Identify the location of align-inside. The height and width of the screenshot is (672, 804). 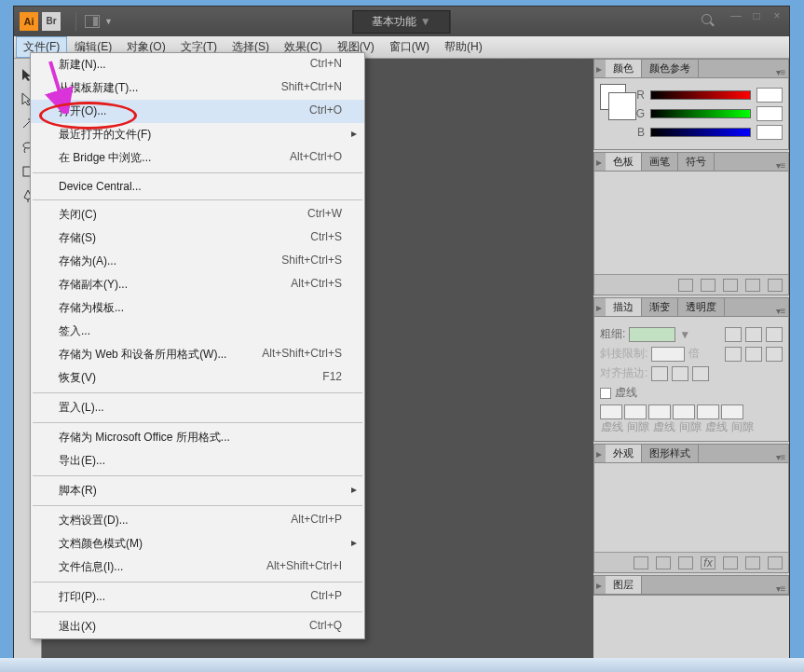
(680, 374).